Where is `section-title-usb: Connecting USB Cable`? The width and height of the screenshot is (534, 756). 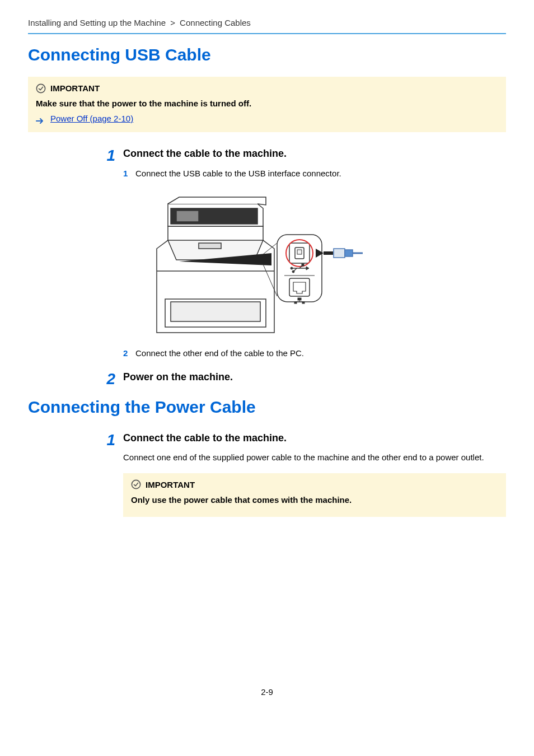 section-title-usb: Connecting USB Cable is located at coordinates (267, 55).